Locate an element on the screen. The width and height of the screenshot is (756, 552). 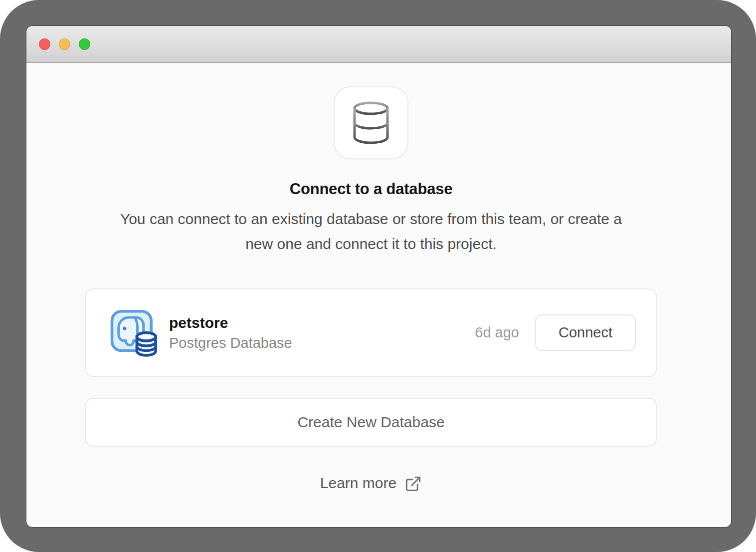
connect-button: Connect is located at coordinates (585, 332).